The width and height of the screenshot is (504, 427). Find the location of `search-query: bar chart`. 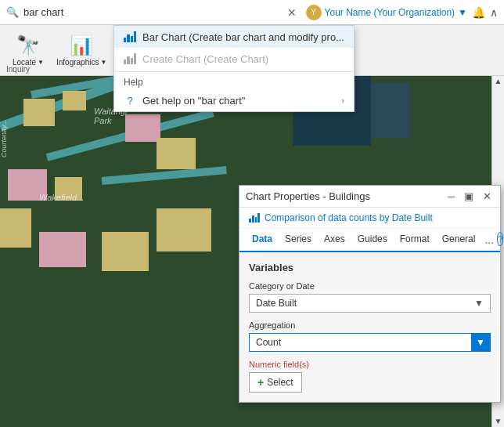

search-query: bar chart is located at coordinates (155, 13).